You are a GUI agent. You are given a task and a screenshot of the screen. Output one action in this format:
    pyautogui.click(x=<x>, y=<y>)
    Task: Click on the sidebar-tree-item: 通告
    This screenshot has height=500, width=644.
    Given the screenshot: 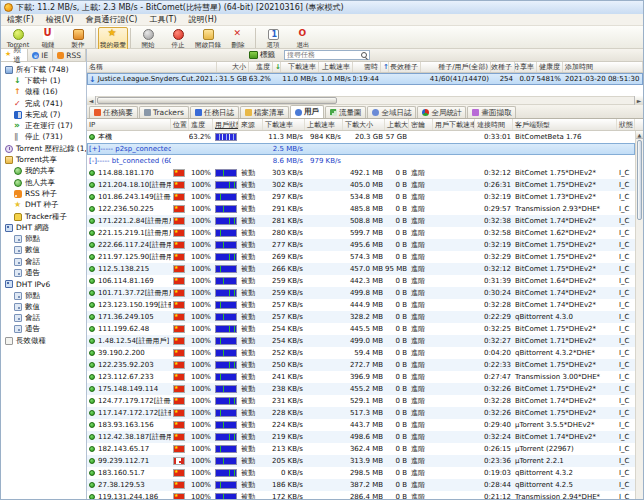 What is the action you would take?
    pyautogui.click(x=44, y=272)
    